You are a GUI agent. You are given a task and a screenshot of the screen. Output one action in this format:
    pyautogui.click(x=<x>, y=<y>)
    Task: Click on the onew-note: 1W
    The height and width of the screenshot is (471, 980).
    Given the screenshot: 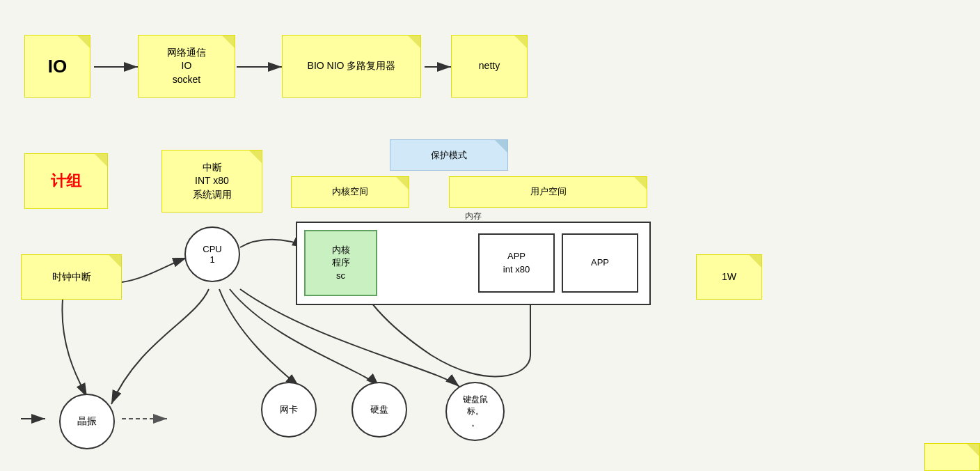 What is the action you would take?
    pyautogui.click(x=729, y=277)
    